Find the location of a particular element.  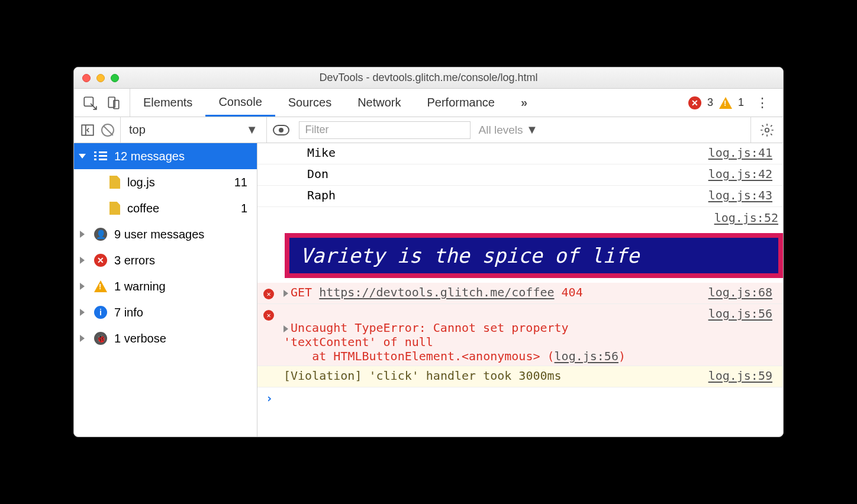

sidebar-file-item: coffee 1 is located at coordinates (166, 208).